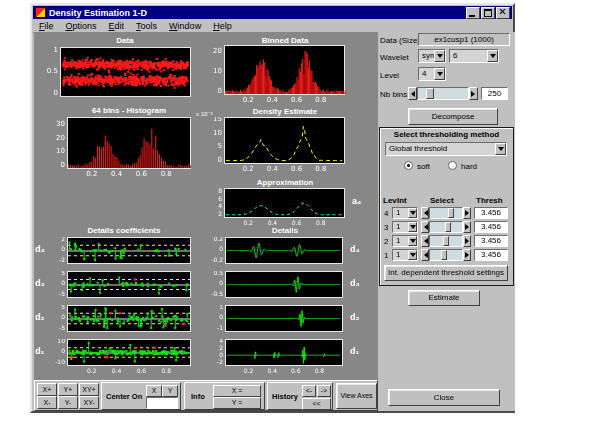 The image size is (600, 423). What do you see at coordinates (452, 166) in the screenshot?
I see `hard-radio` at bounding box center [452, 166].